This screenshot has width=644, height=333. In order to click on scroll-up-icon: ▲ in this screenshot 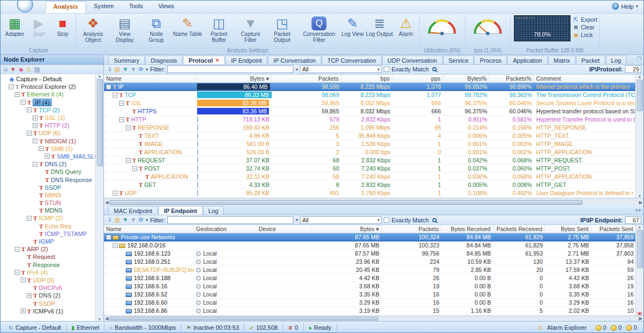, I will do `click(100, 76)`.